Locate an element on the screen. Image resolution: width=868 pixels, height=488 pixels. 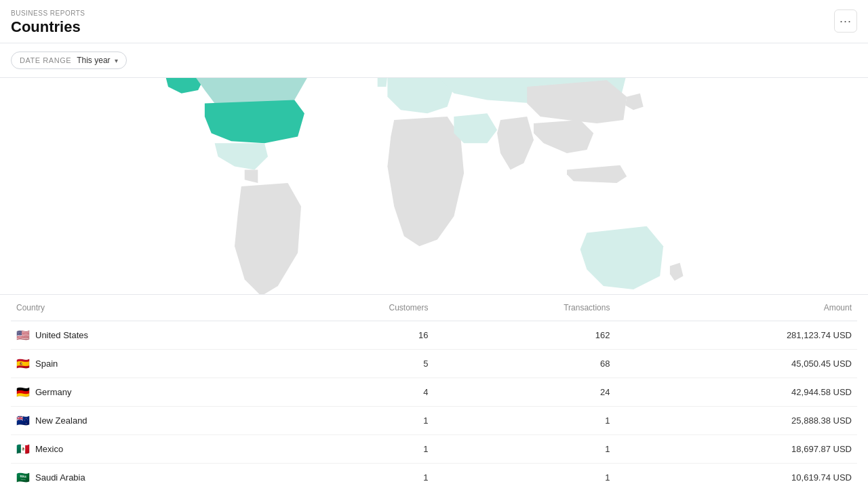
customers-cell: 16 is located at coordinates (354, 336).